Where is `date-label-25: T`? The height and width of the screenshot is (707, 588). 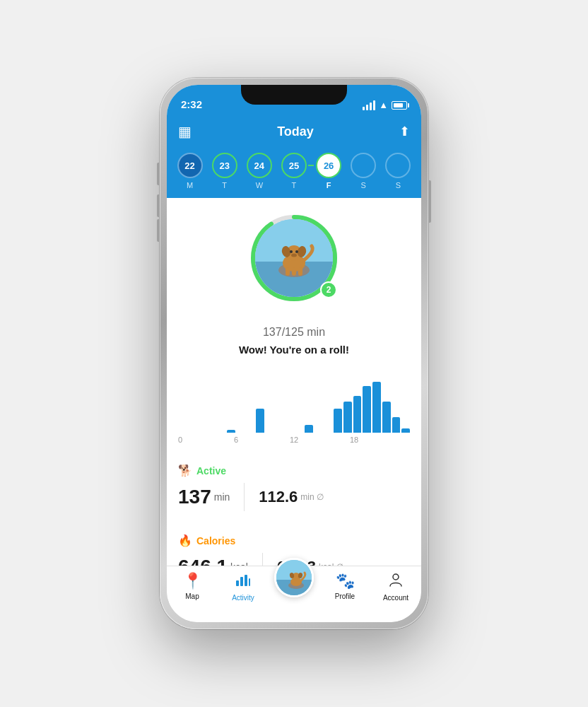 date-label-25: T is located at coordinates (294, 185).